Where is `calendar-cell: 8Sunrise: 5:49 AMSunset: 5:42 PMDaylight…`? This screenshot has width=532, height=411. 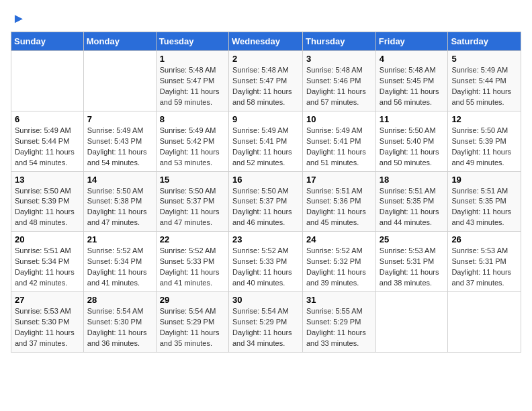
calendar-cell: 8Sunrise: 5:49 AMSunset: 5:42 PMDaylight… is located at coordinates (192, 141).